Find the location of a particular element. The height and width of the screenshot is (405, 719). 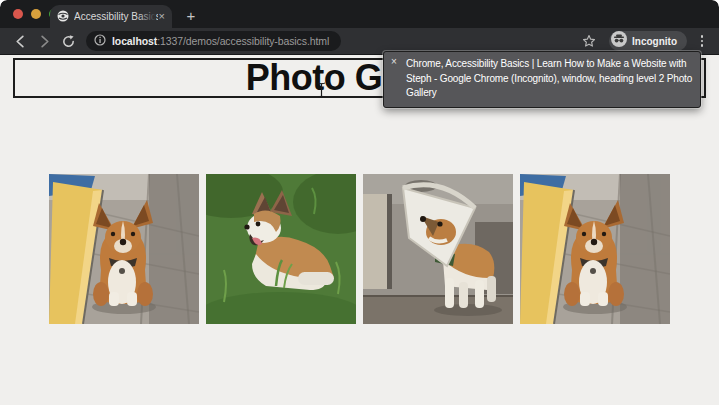

browser-tab: Accessibility Basics | Learn Ho × is located at coordinates (111, 16).